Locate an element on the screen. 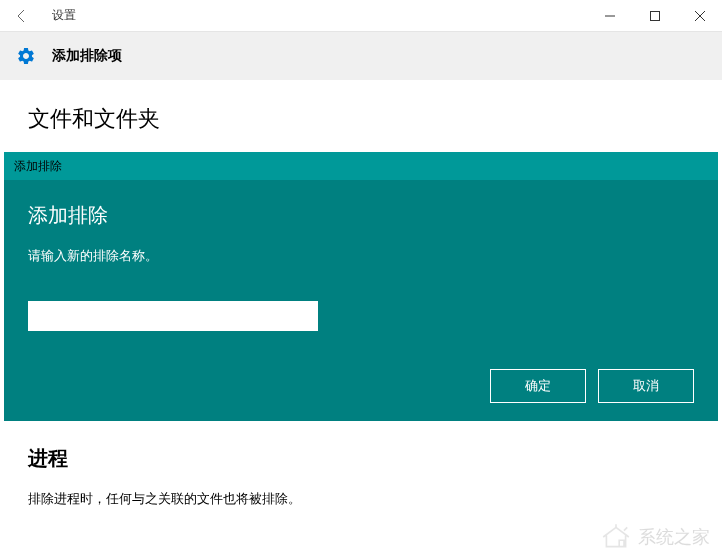 The height and width of the screenshot is (557, 722). page-title: 添加排除项 is located at coordinates (87, 56).